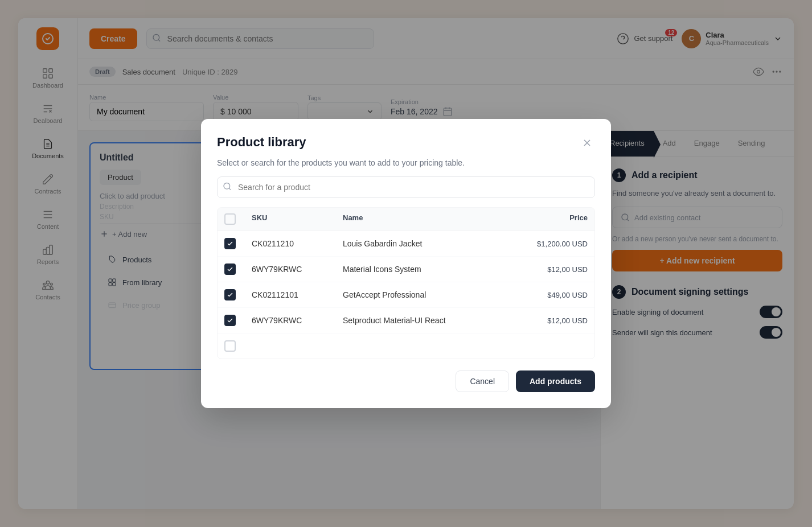 The image size is (812, 527). Describe the element at coordinates (261, 142) in the screenshot. I see `modal-title: Product library` at that location.